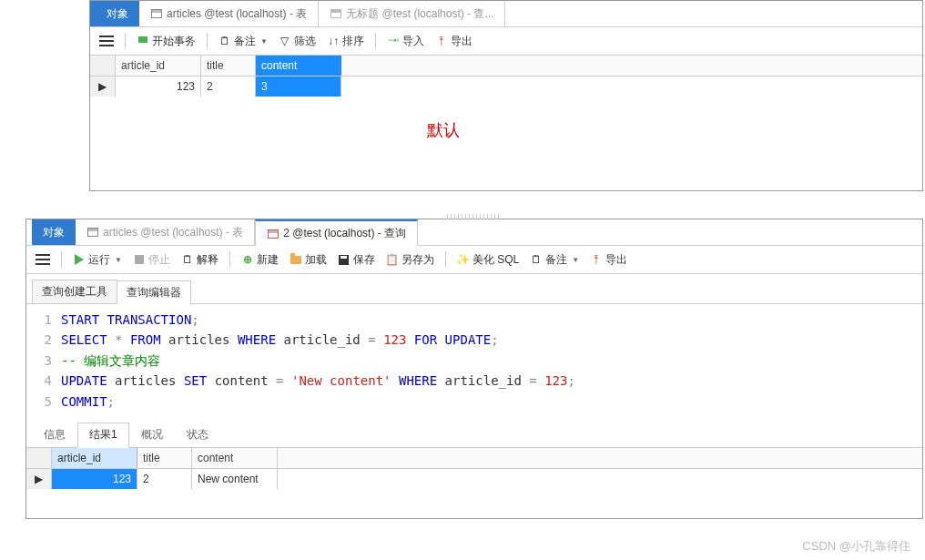 This screenshot has width=925, height=560. What do you see at coordinates (412, 14) in the screenshot?
I see `tab-untitled: 无标题 @test (localhost) - 查...` at bounding box center [412, 14].